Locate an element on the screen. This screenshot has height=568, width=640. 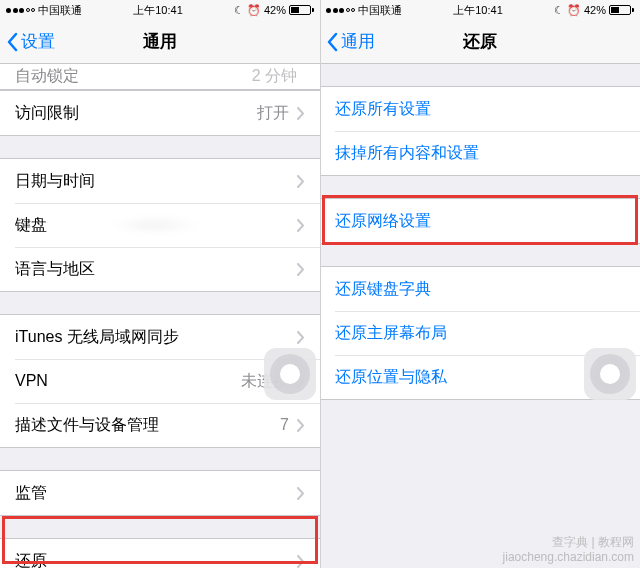
row-label: 还原所有设置 is located at coordinates (480, 110).